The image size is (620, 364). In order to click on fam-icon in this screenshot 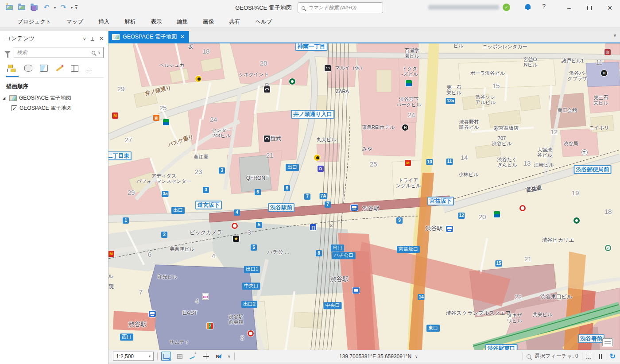, I will do `click(166, 122)`.